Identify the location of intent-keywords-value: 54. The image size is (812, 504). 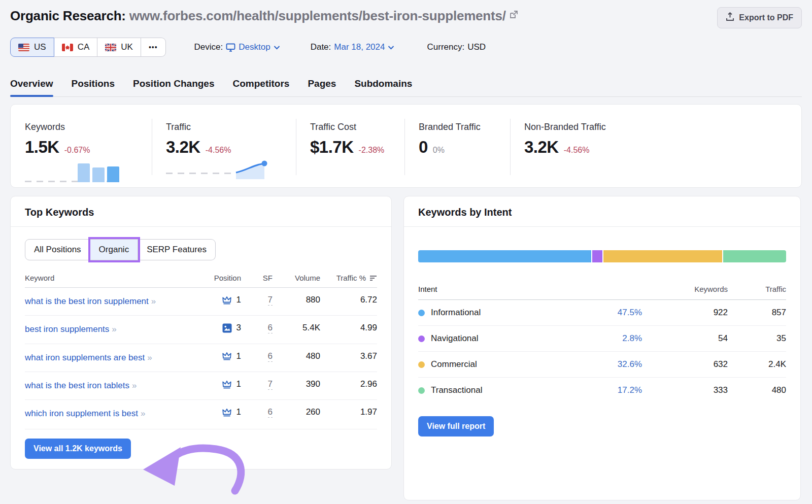
(693, 339).